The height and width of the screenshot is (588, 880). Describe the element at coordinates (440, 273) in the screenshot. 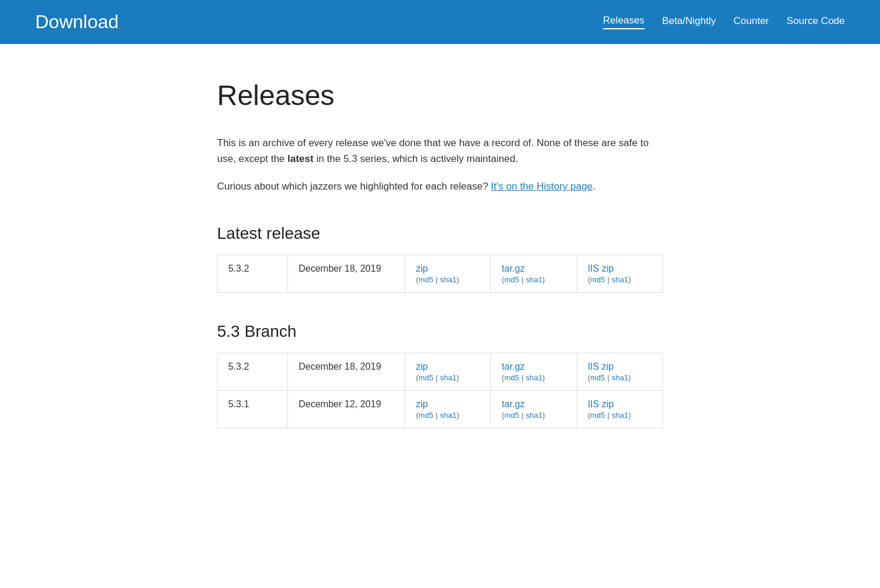

I see `latest-release-table: 5.3.2December 18, 2019zip(md5|sha1)tar.g…` at that location.